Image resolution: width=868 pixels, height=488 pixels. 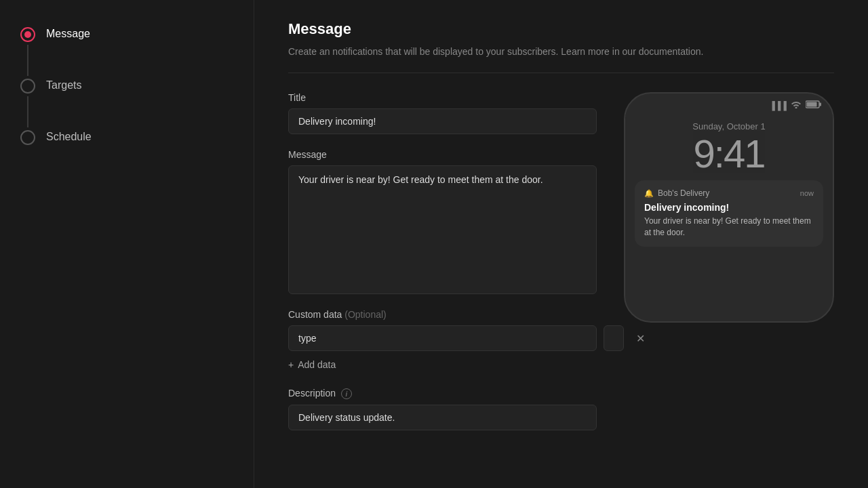 What do you see at coordinates (442, 222) in the screenshot?
I see `message-field-group: Message Your driver is near by! Get read…` at bounding box center [442, 222].